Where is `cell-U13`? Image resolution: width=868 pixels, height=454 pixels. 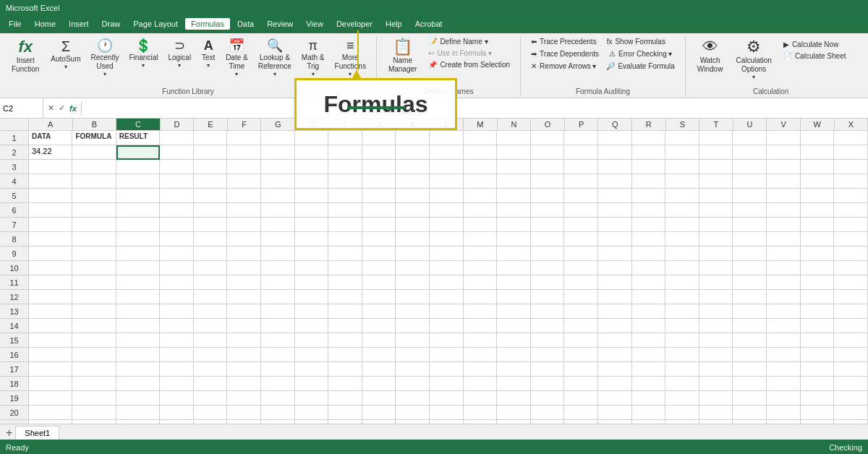
cell-U13 is located at coordinates (749, 312).